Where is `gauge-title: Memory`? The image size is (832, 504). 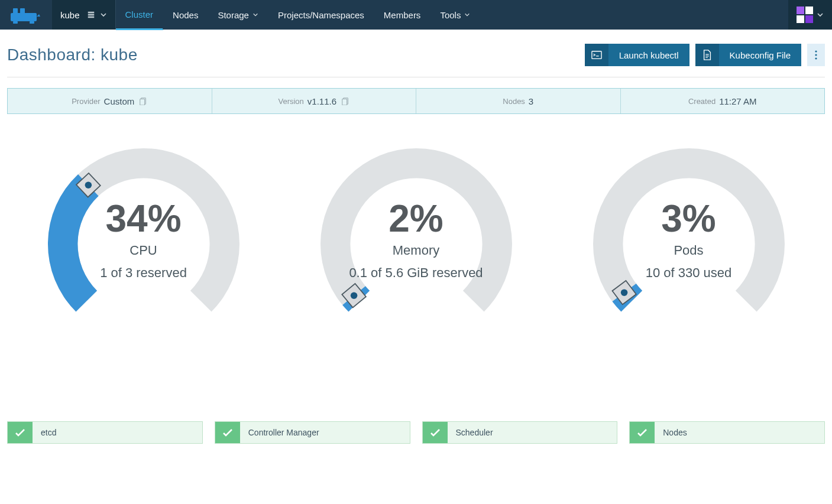
gauge-title: Memory is located at coordinates (416, 251).